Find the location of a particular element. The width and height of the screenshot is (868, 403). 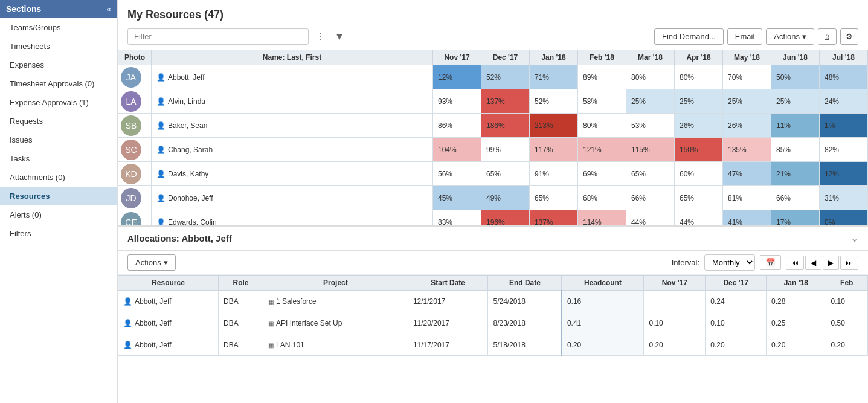

nav-prev-button: ◀ is located at coordinates (813, 263).